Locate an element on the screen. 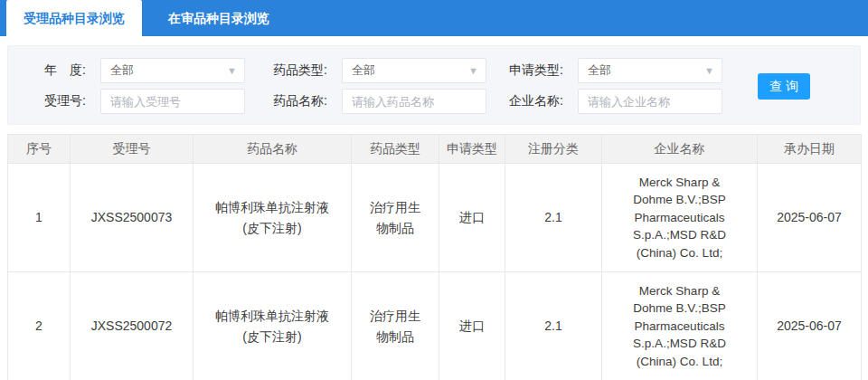 The image size is (868, 380). acceptance-no-input is located at coordinates (173, 101).